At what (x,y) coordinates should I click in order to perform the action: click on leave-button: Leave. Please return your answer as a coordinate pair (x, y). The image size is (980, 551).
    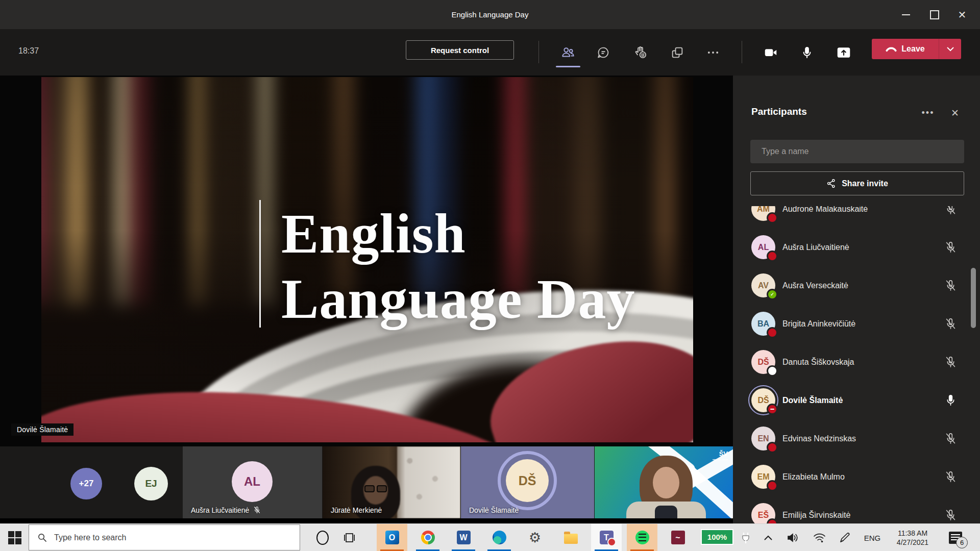
    Looking at the image, I should click on (905, 49).